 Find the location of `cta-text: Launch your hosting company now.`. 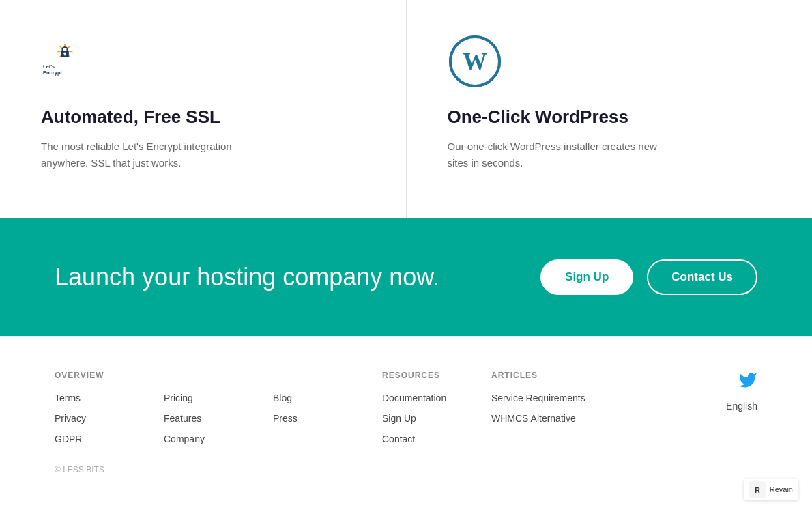

cta-text: Launch your hosting company now. is located at coordinates (247, 277).